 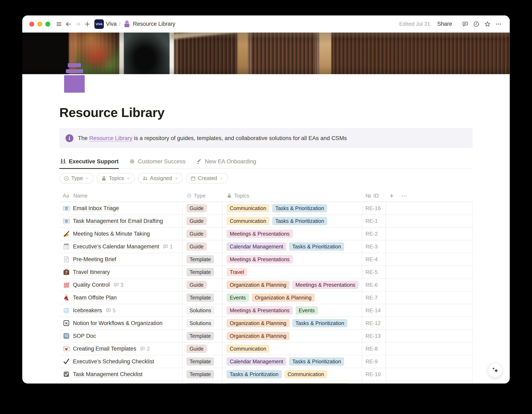 What do you see at coordinates (266, 336) in the screenshot?
I see `table-row: SOP DocTemplateOrganization & PlanningRE…` at bounding box center [266, 336].